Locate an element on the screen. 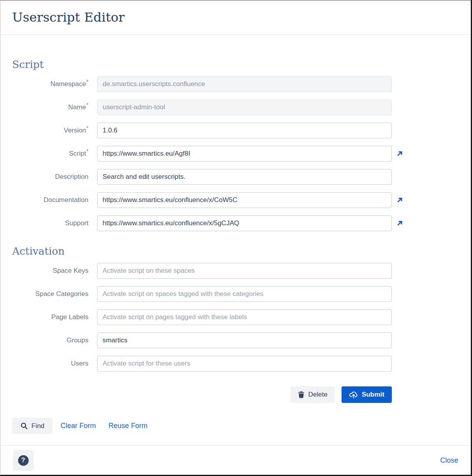  name-label: Name* is located at coordinates (55, 107).